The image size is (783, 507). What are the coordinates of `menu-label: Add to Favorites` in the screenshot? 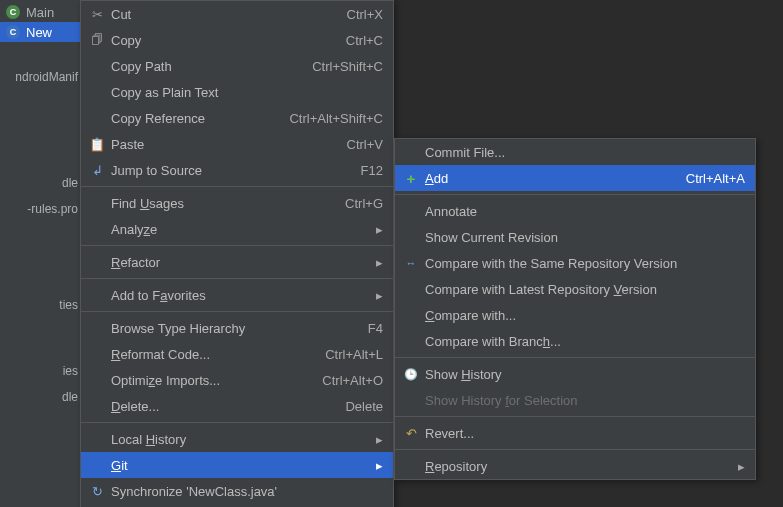 It's located at (240, 296).